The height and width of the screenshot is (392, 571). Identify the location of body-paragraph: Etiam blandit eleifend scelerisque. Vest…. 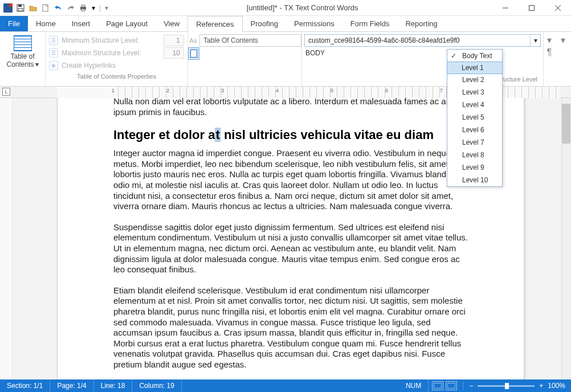
(291, 328).